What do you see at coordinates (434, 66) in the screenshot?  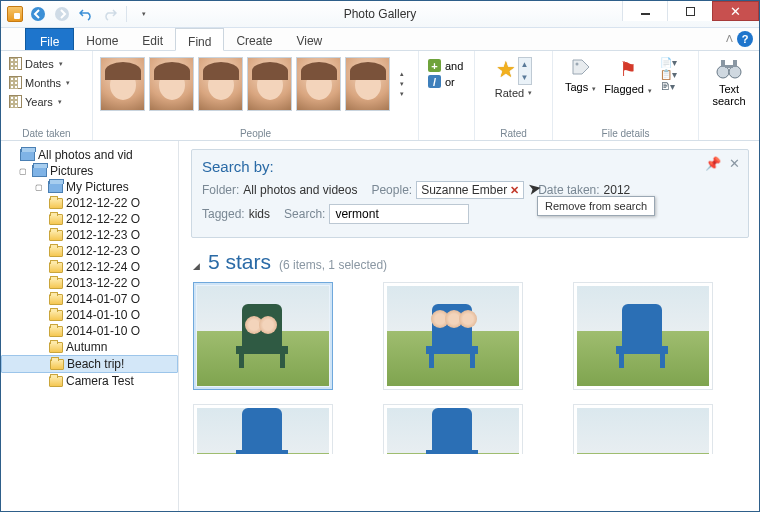 I see `plus-icon: +` at bounding box center [434, 66].